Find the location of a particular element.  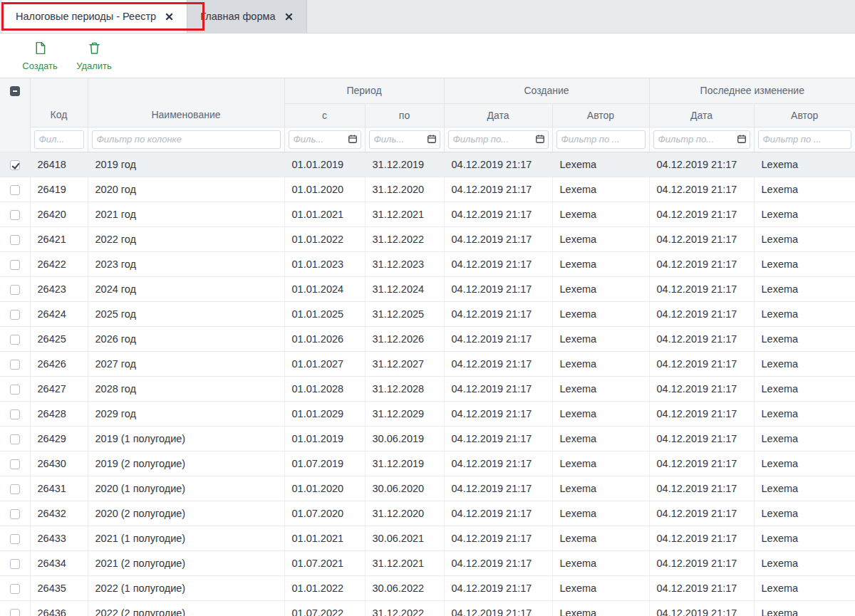

column-header-modified-date: Дата is located at coordinates (701, 115).